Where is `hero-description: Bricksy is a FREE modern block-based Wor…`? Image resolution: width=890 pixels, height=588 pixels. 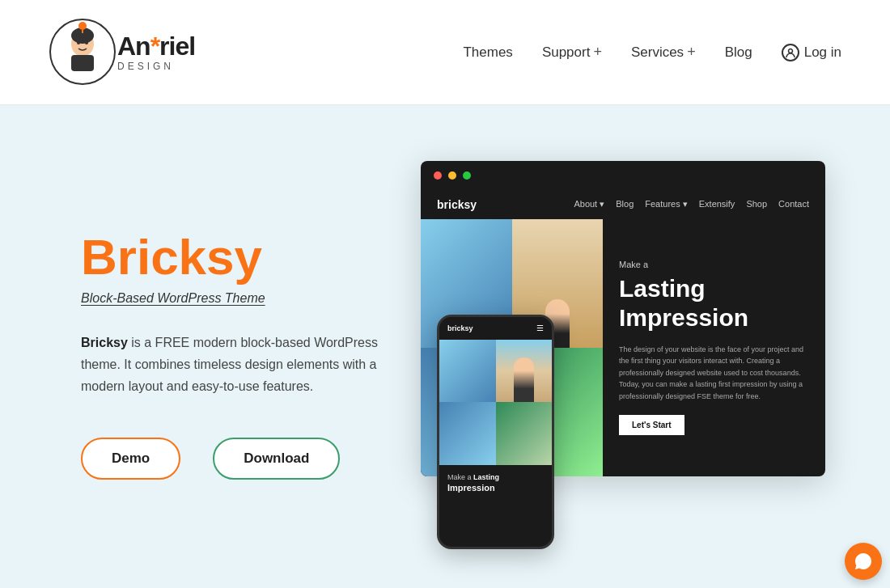
hero-description: Bricksy is a FREE modern block-based Wor… is located at coordinates (243, 365).